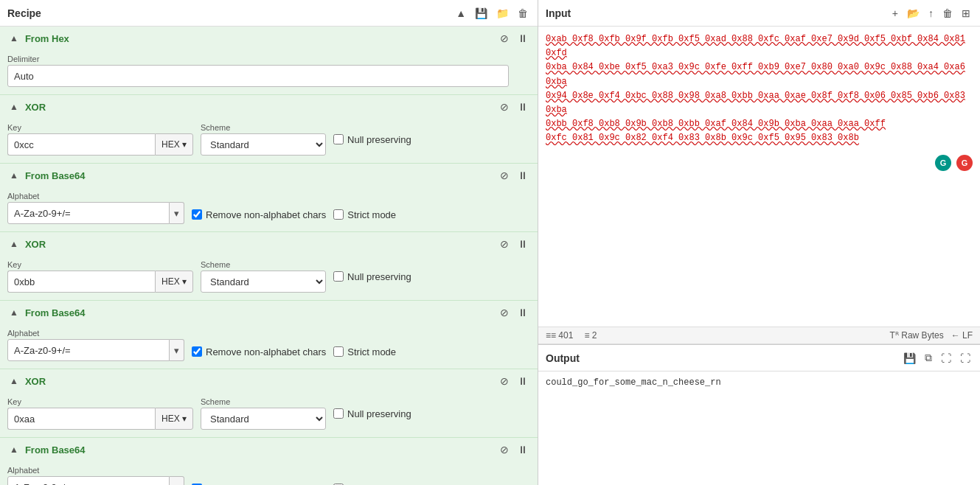  Describe the element at coordinates (268, 175) in the screenshot. I see `from-base64-header-1: ▲ From Base64 ⊘ ⏸` at that location.